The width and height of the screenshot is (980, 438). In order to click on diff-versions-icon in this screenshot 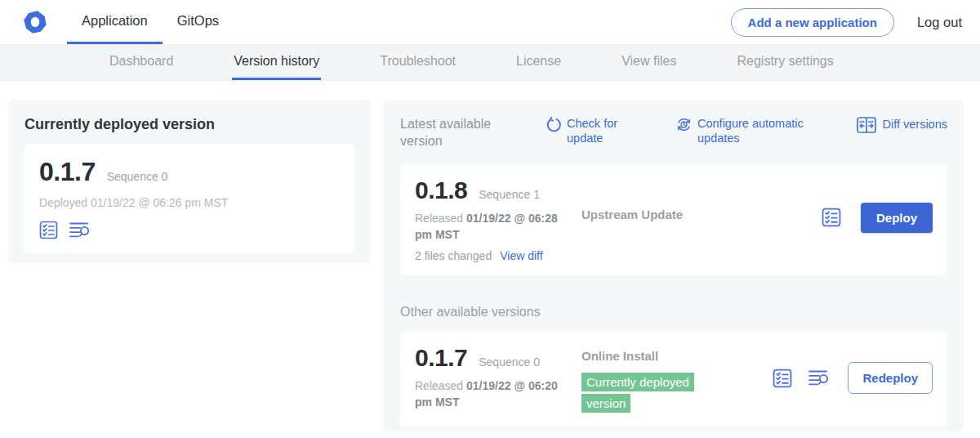, I will do `click(866, 125)`.